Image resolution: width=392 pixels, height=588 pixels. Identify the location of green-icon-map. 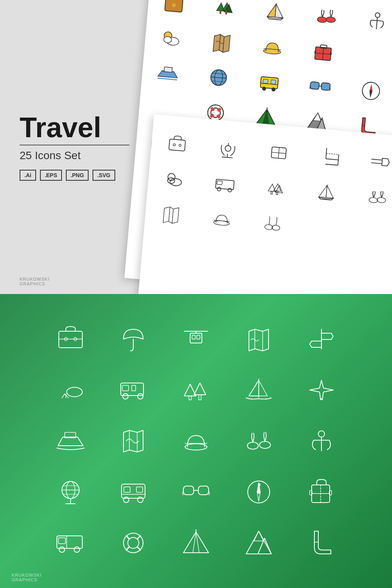
(259, 339).